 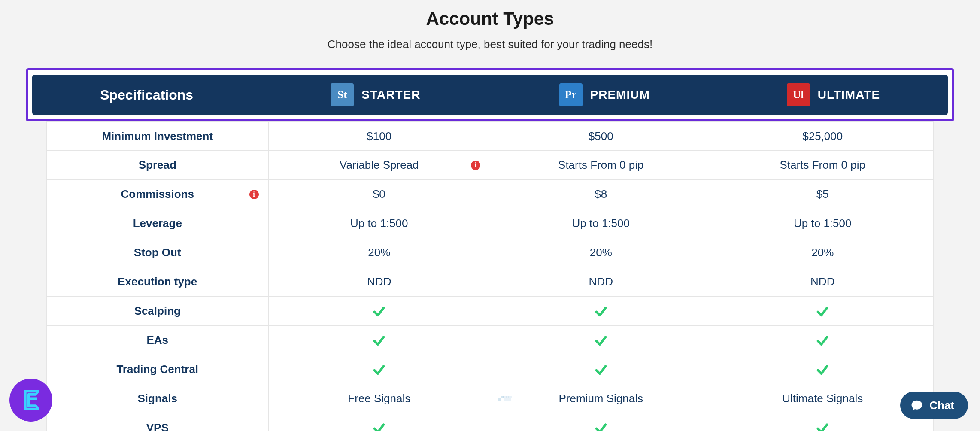 What do you see at coordinates (158, 252) in the screenshot?
I see `spec-cell-text: Stop Out` at bounding box center [158, 252].